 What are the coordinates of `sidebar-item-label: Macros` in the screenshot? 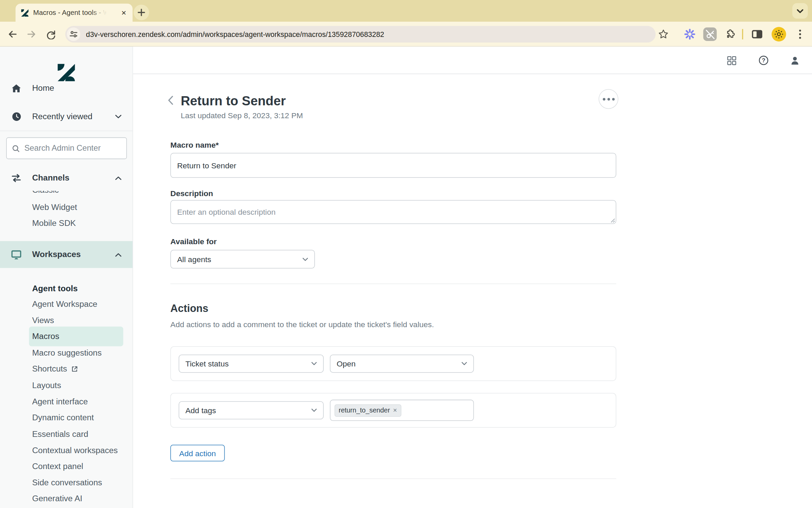 It's located at (46, 337).